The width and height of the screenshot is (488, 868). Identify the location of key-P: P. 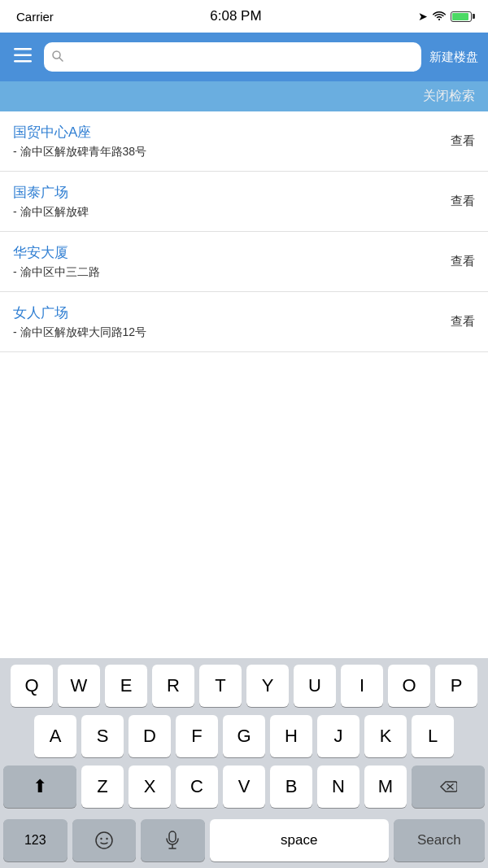
(456, 686).